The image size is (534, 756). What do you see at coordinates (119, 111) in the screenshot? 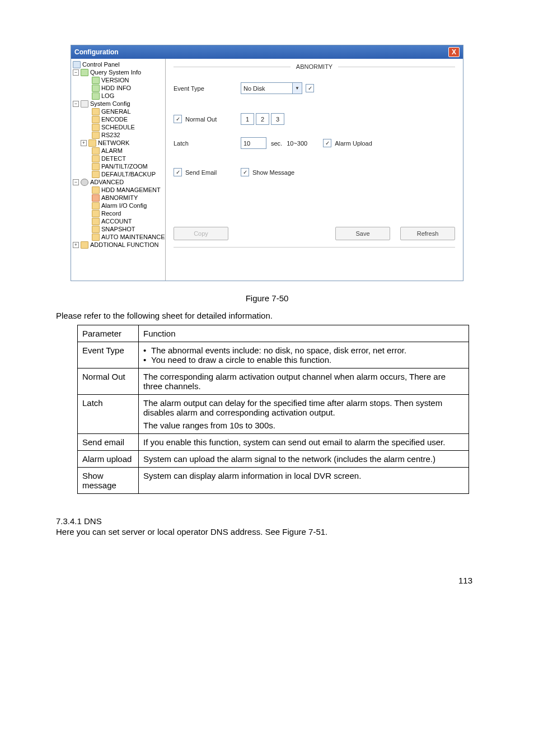
I see `tree-general: GENERAL` at bounding box center [119, 111].